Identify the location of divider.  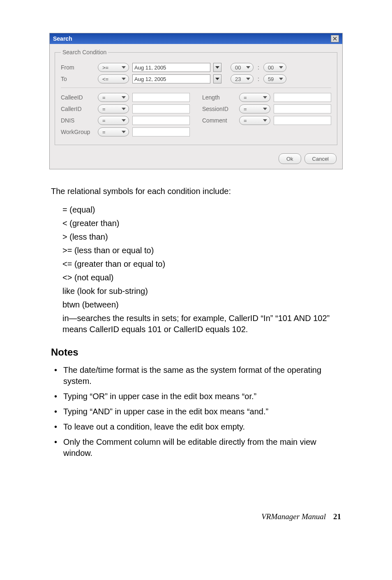
(196, 88).